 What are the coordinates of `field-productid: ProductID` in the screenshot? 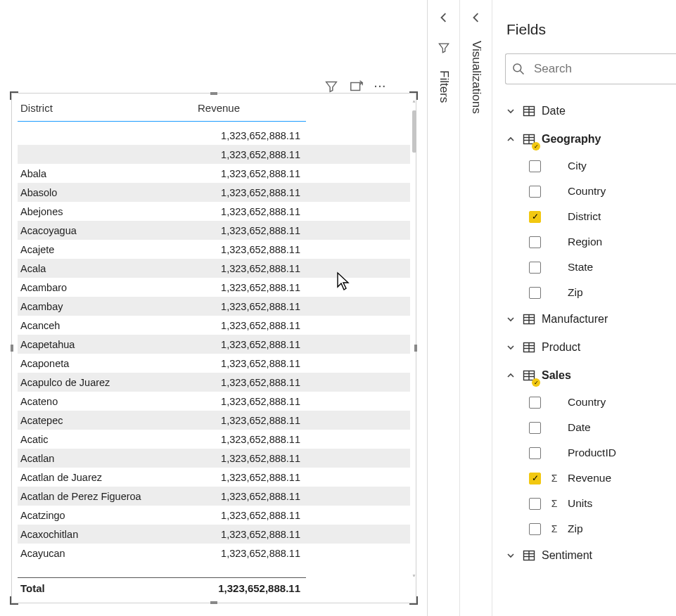 It's located at (602, 453).